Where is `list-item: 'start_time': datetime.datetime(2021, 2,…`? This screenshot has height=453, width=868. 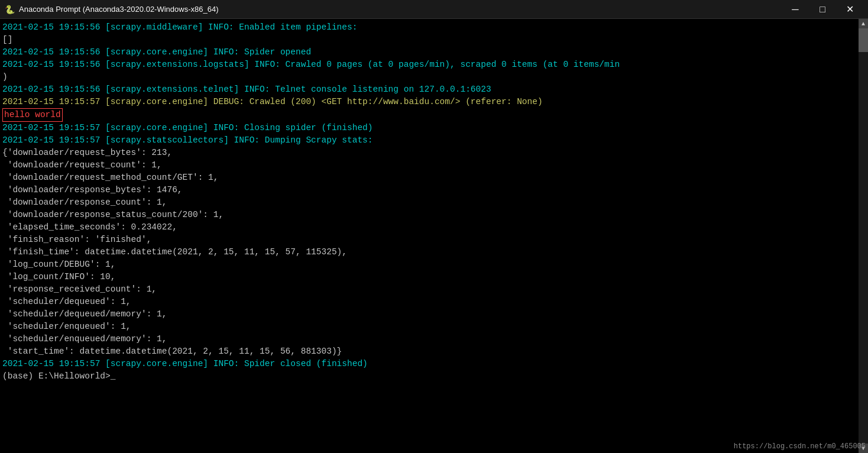 list-item: 'start_time': datetime.datetime(2021, 2,… is located at coordinates (429, 351).